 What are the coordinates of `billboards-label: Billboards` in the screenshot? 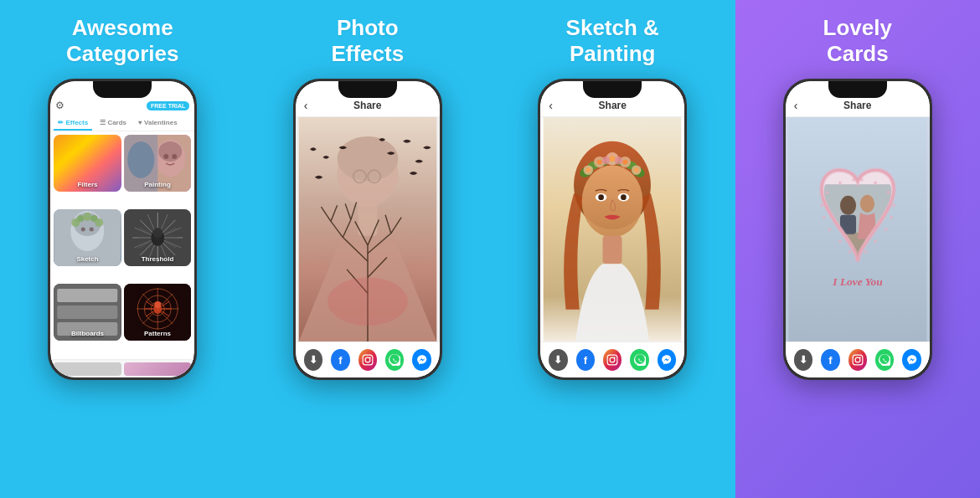 It's located at (87, 333).